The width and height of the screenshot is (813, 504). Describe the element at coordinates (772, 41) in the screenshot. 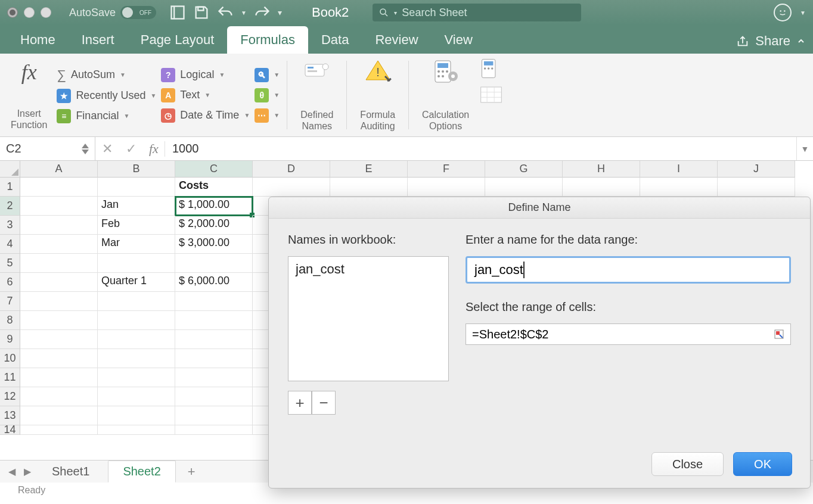

I see `share-button: Share` at that location.